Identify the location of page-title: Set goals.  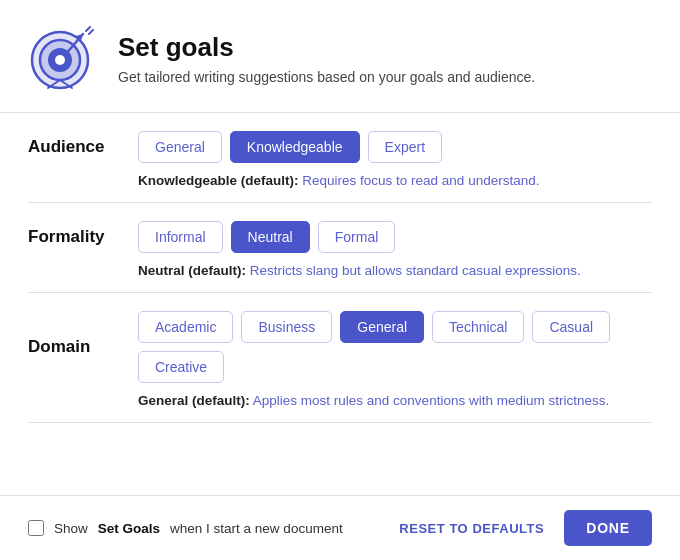
(326, 48).